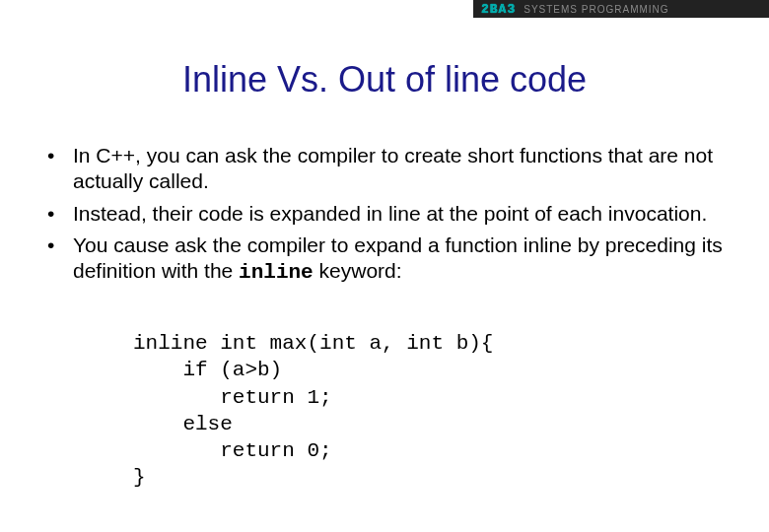 The width and height of the screenshot is (769, 532). Describe the element at coordinates (358, 270) in the screenshot. I see `bullet-text-post: keyword:` at that location.